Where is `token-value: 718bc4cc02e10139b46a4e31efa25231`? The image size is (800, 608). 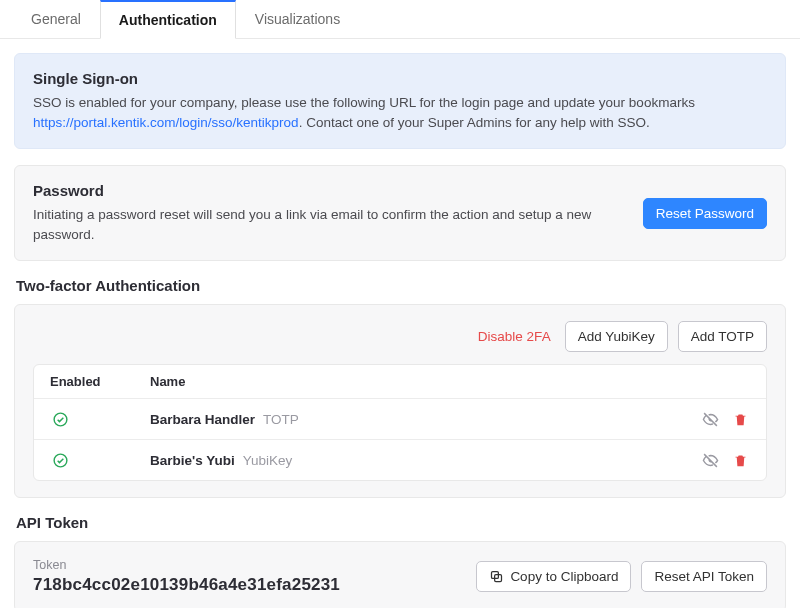
token-value: 718bc4cc02e10139b46a4e31efa25231 is located at coordinates (186, 585).